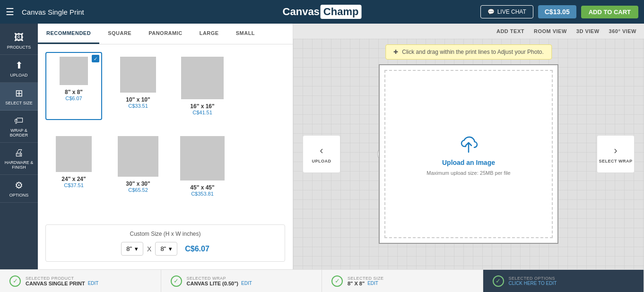  I want to click on add-text-button: ADD TEXT, so click(511, 31).